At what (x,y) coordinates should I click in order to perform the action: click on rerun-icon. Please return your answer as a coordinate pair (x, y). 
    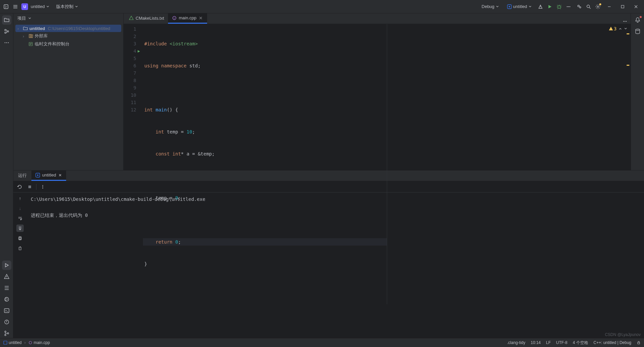
    Looking at the image, I should click on (20, 187).